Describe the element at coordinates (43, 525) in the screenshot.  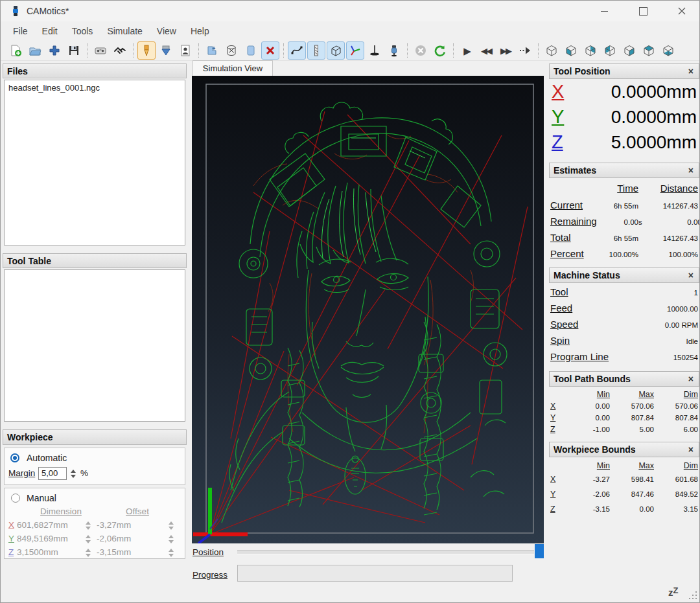
I see `manual-x-dimension: 601,6827mm` at that location.